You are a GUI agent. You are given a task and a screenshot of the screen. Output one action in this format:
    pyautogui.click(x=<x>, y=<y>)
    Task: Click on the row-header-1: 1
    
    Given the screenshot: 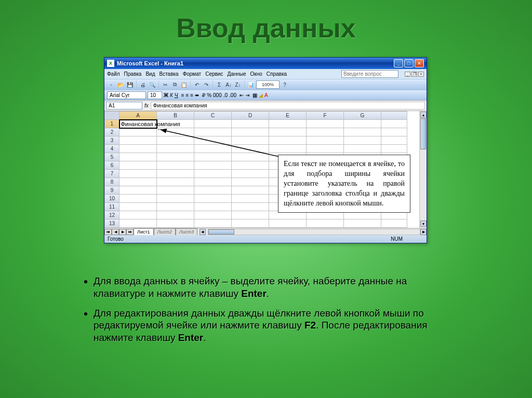 What is the action you would take?
    pyautogui.click(x=112, y=124)
    